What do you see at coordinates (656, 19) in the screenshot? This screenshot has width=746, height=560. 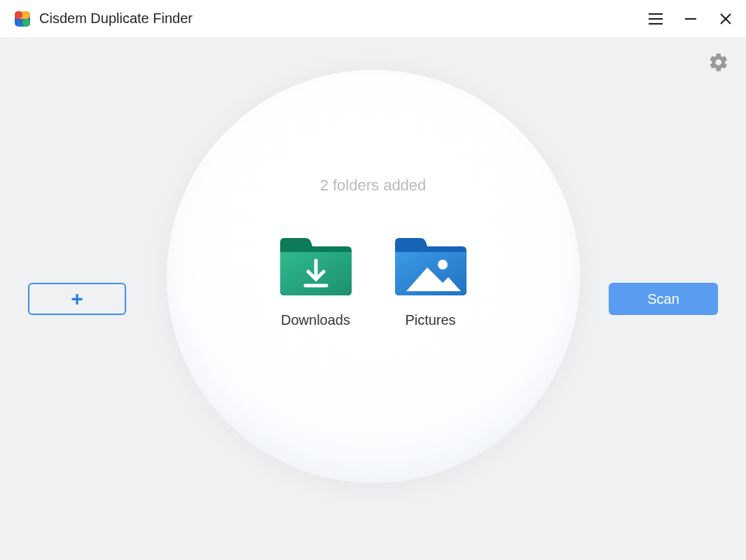 I see `menu-icon` at bounding box center [656, 19].